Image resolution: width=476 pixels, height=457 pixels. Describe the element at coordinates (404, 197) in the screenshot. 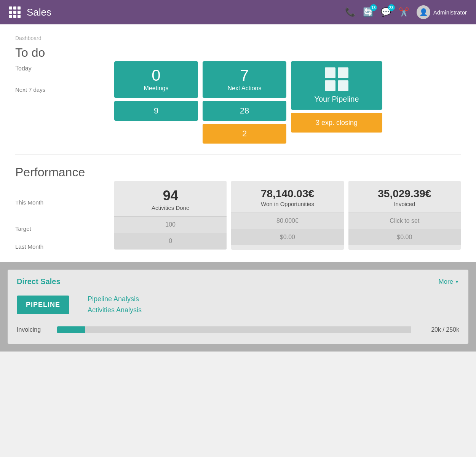

I see `invoiced-top: 35,029.39€ Invoiced` at that location.